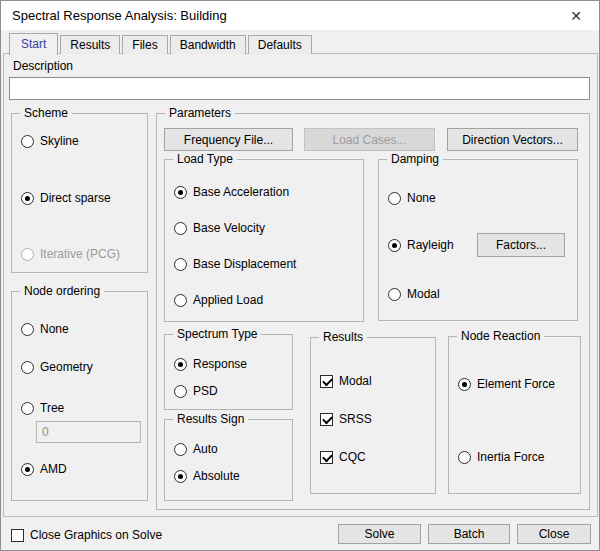  Describe the element at coordinates (421, 245) in the screenshot. I see `radio-rayleigh: Rayleigh` at that location.